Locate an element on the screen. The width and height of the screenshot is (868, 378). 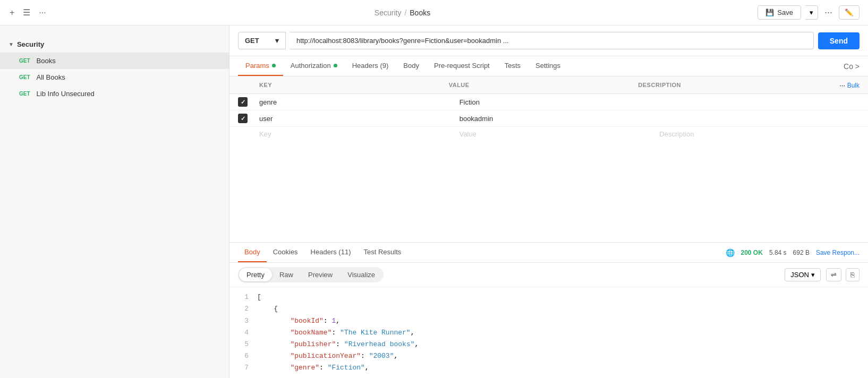
sidebar-item-all-books: GET All Books is located at coordinates (115, 78).